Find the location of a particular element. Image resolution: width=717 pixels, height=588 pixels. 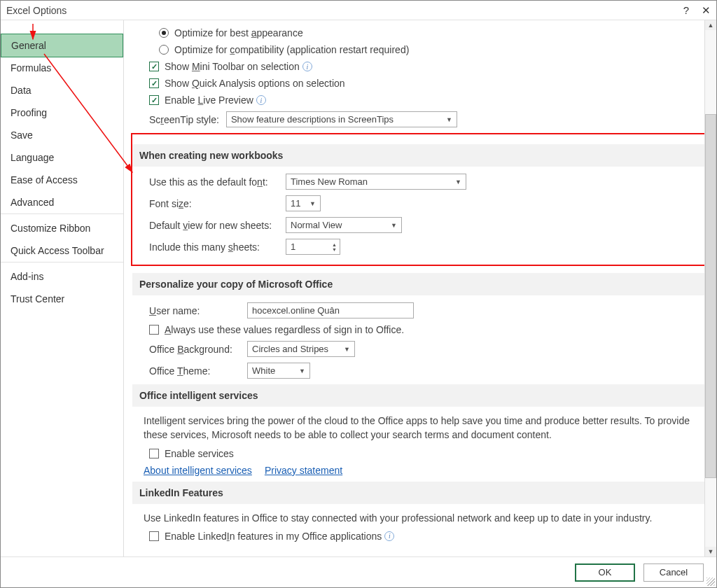

default-font-value: Times New Roman is located at coordinates (329, 182).